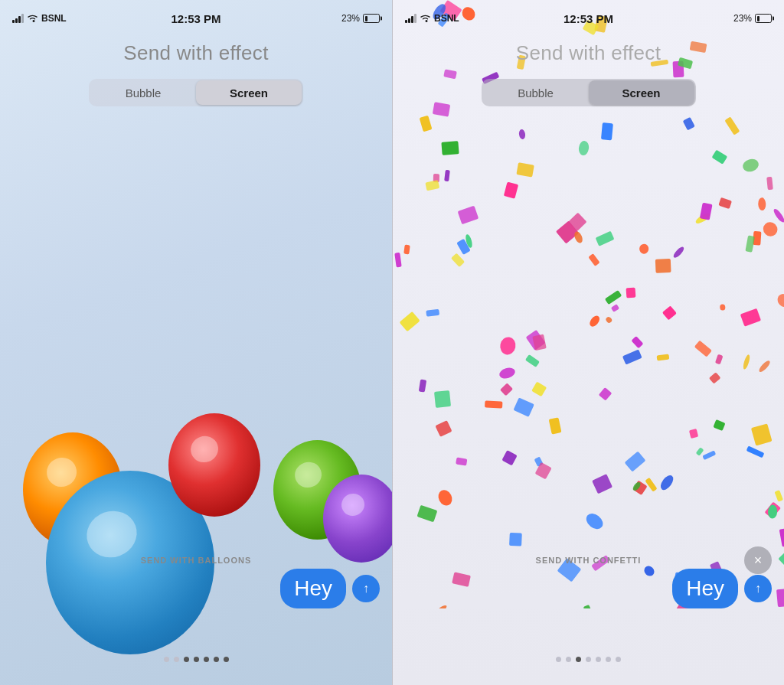  Describe the element at coordinates (426, 18) in the screenshot. I see `wifi-icon-right` at that location.